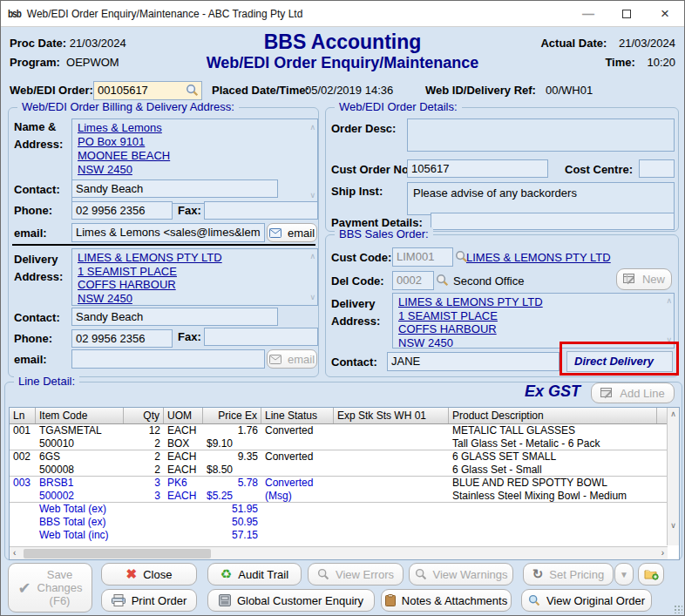 The height and width of the screenshot is (616, 685). I want to click on title-bar: bsb Web/EDI Order Enquiry/Maintenance - …, so click(342, 14).